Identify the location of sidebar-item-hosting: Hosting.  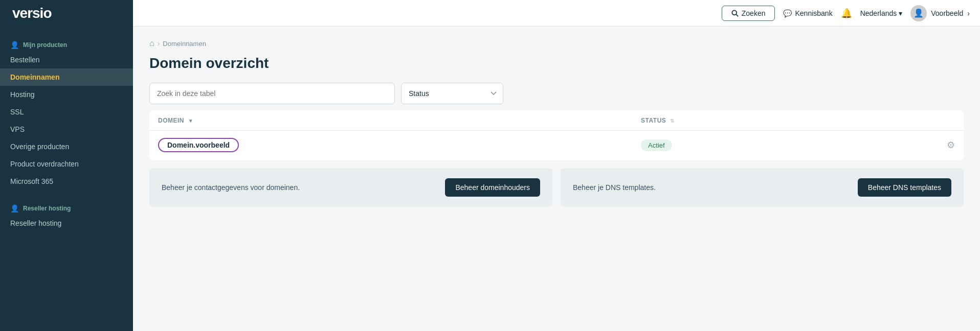
(66, 94).